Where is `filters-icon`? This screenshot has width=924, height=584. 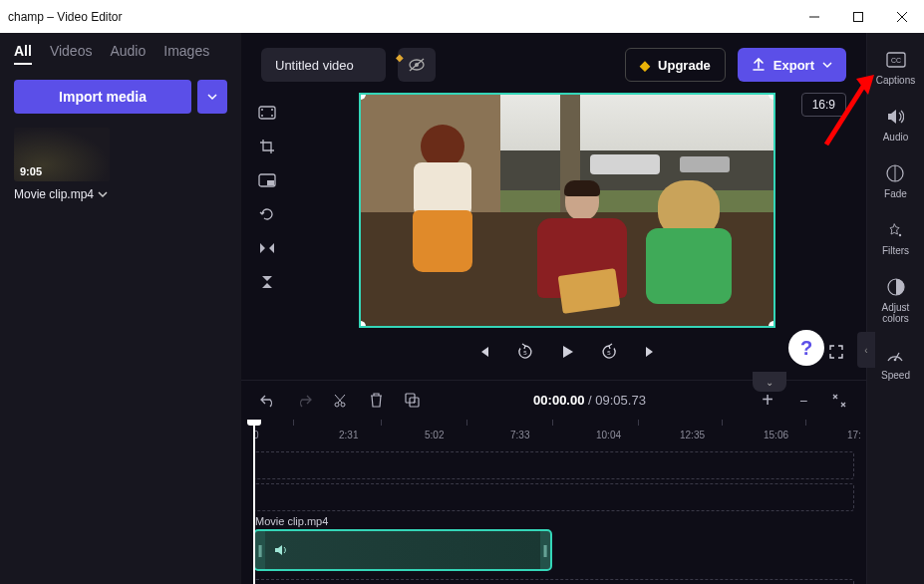
filters-icon is located at coordinates (895, 230).